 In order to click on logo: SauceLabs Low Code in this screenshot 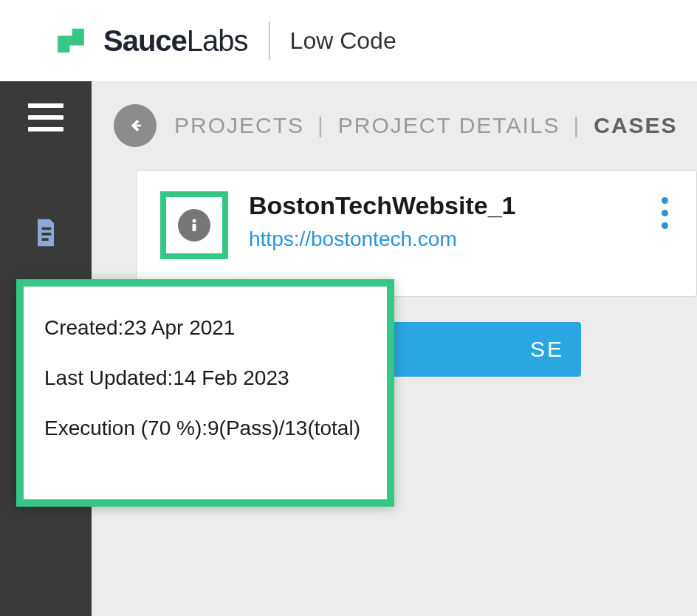, I will do `click(224, 41)`.